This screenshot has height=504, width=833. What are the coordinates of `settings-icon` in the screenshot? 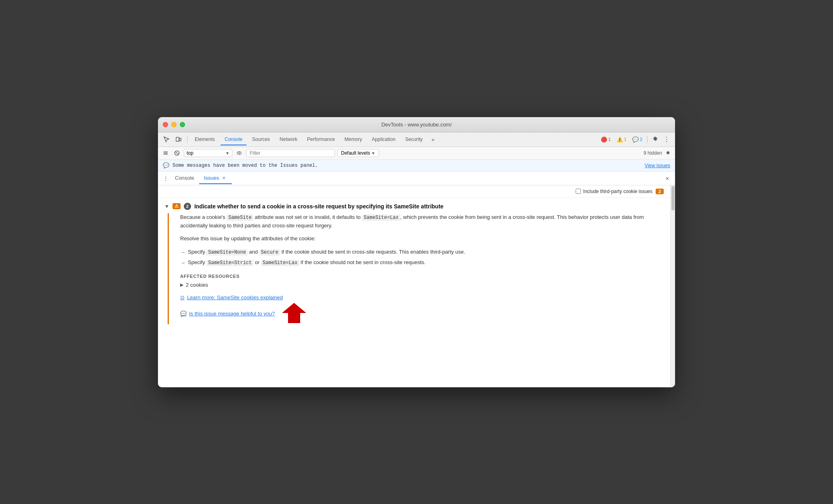 It's located at (655, 139).